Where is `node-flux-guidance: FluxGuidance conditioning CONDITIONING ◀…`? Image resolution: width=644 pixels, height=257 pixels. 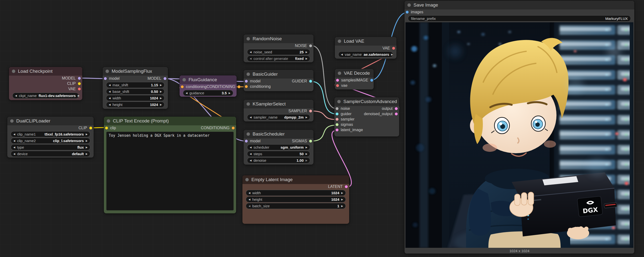
node-flux-guidance: FluxGuidance conditioning CONDITIONING ◀… is located at coordinates (208, 86).